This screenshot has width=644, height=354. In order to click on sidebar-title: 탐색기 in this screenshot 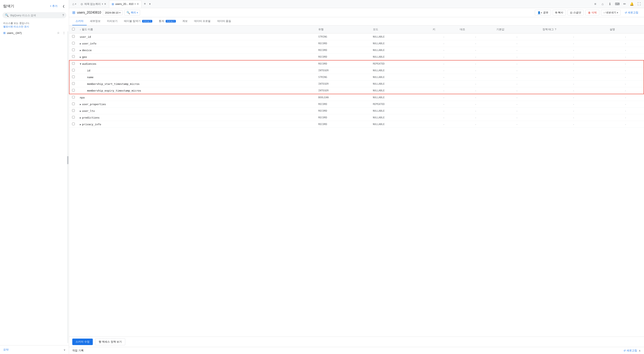, I will do `click(9, 6)`.